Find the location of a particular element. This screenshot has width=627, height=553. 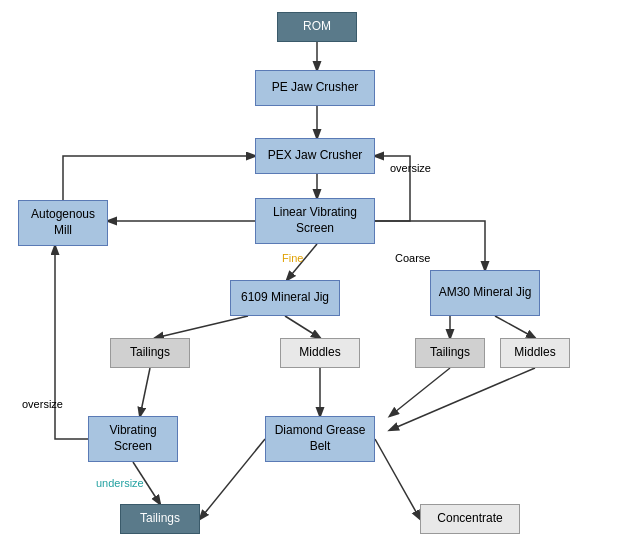

fine-label: Fine is located at coordinates (292, 258).